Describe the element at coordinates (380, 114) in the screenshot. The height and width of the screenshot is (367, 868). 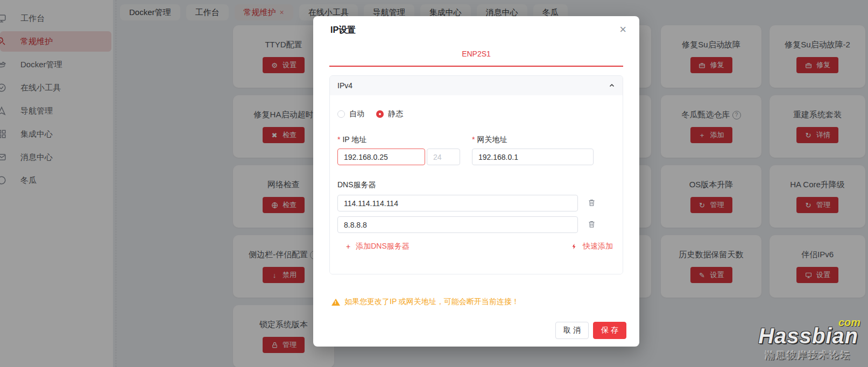
I see `radio-static-dot` at that location.